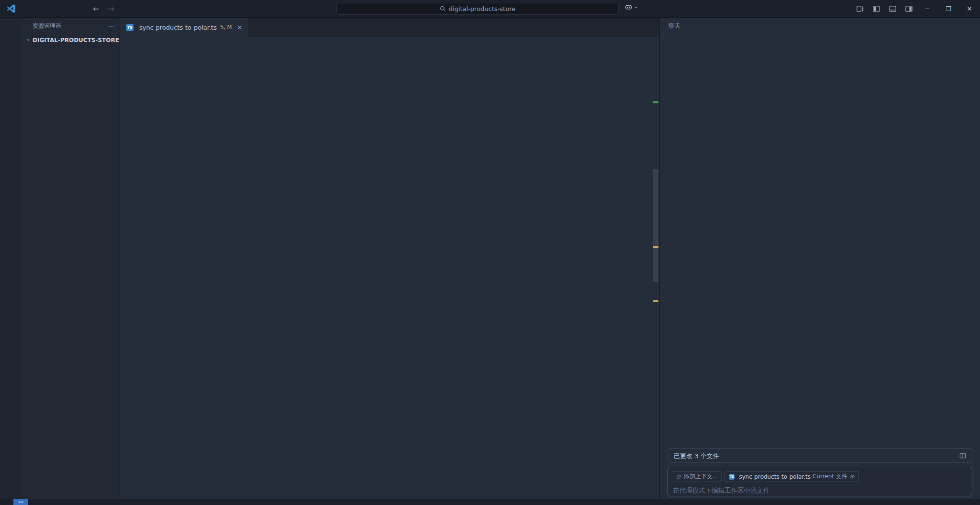 This screenshot has width=980, height=505. What do you see at coordinates (11, 9) in the screenshot?
I see `vscode-logo-icon` at bounding box center [11, 9].